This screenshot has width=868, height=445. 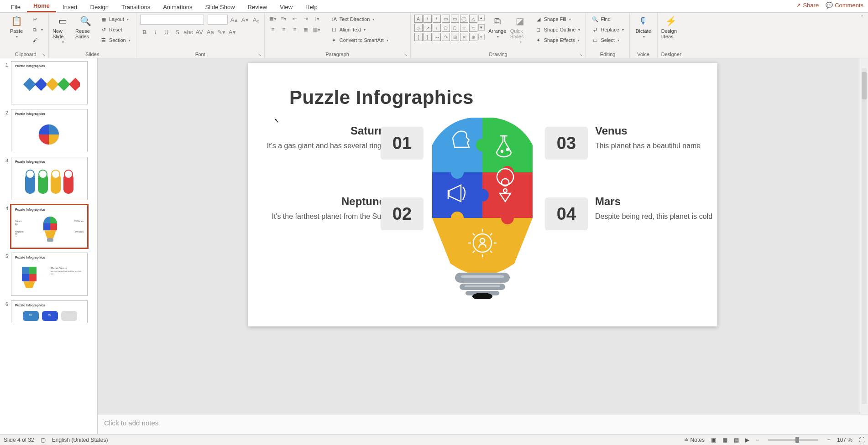 What do you see at coordinates (360, 30) in the screenshot?
I see `align-text-button: ☐Align Text▾` at bounding box center [360, 30].